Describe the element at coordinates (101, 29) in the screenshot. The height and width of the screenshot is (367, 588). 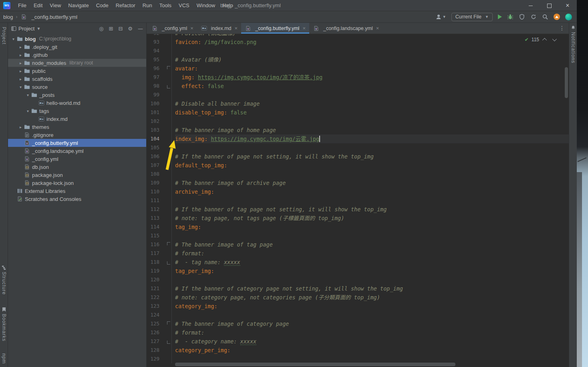
I see `locate-file-icon: ◎` at that location.